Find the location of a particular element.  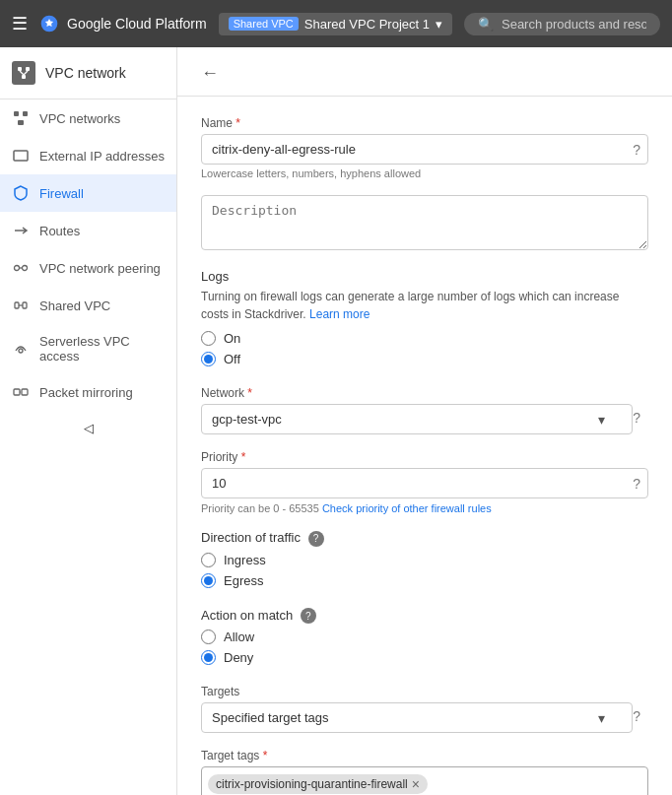

direction-section: Direction of traffic ? Ingress Egress is located at coordinates (425, 560).